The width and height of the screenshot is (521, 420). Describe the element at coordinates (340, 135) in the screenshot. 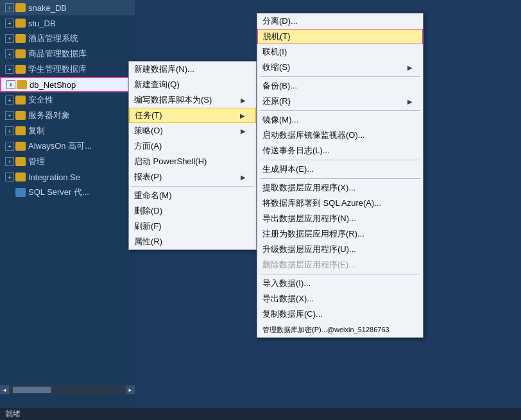

I see `menu-item-mirror-monitor: 启动数据库镜像监视器(O)...` at that location.